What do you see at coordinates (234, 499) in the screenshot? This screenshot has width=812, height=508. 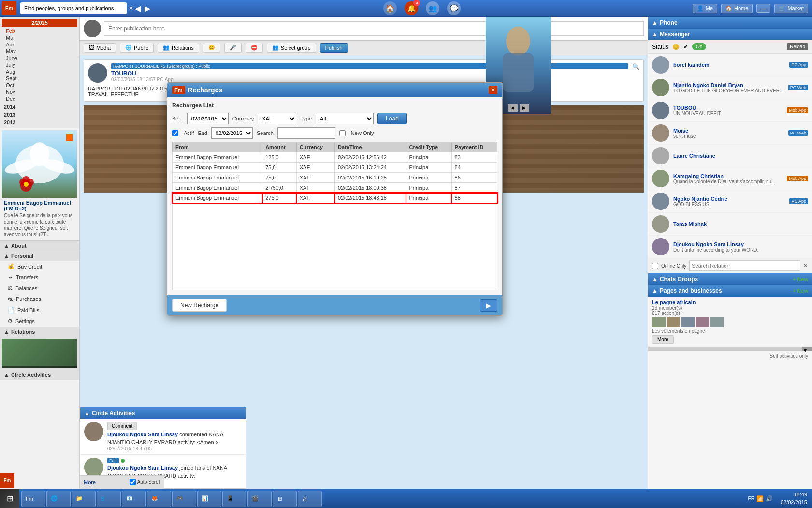 I see `taskbar-app4-item: 📱` at bounding box center [234, 499].